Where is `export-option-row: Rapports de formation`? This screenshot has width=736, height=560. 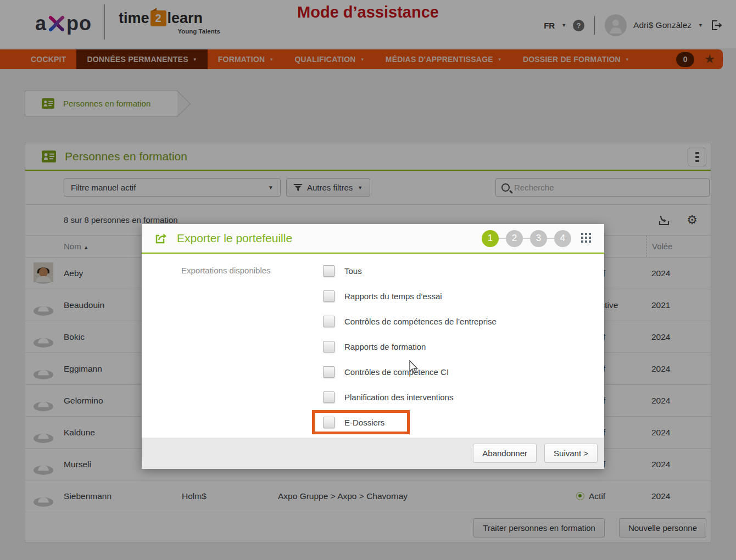
export-option-row: Rapports de formation is located at coordinates (373, 346).